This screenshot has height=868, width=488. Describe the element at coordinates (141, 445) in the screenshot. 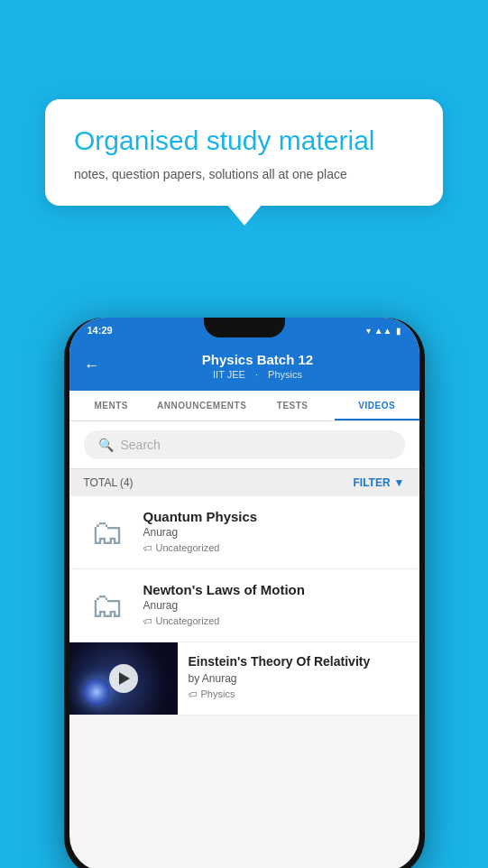

I see `search-placeholder: Search` at that location.